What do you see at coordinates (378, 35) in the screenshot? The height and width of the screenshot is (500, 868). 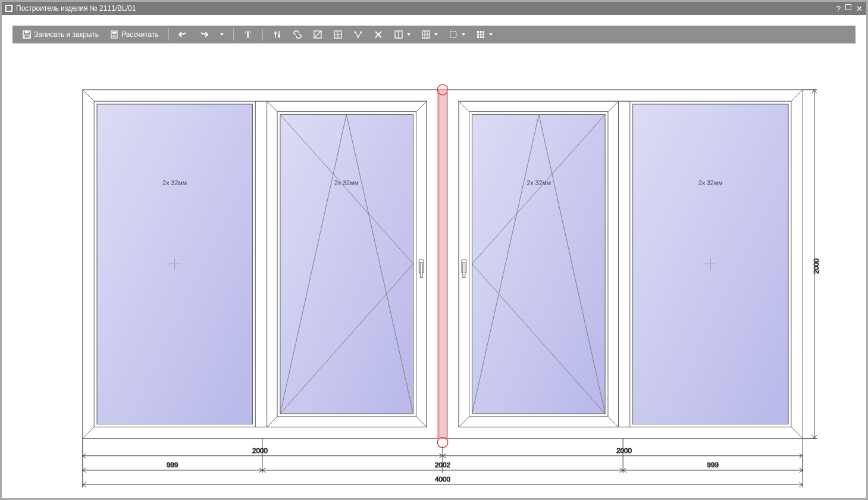 I see `delete-button` at bounding box center [378, 35].